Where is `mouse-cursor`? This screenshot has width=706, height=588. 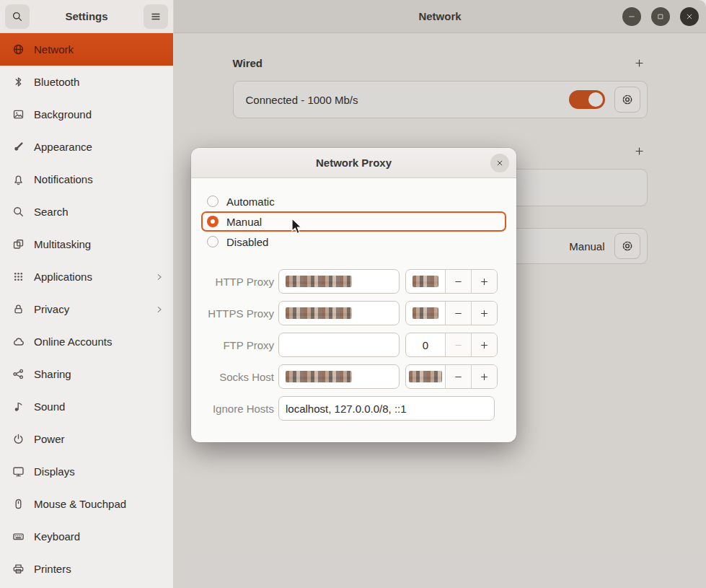
mouse-cursor is located at coordinates (298, 227).